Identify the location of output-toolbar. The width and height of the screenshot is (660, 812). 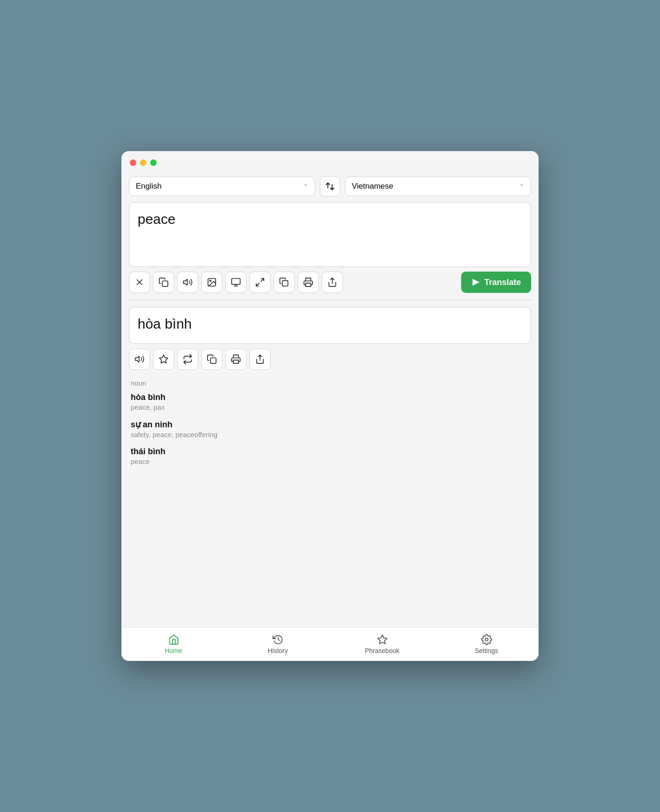
(330, 359).